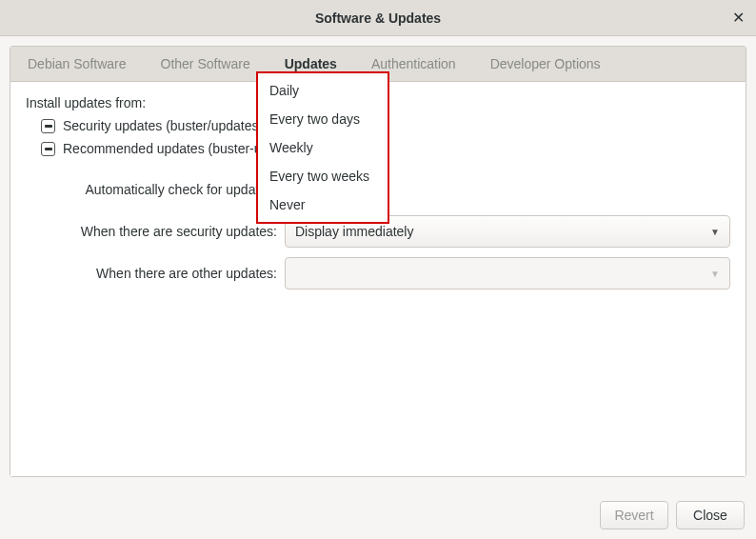 The width and height of the screenshot is (756, 539). Describe the element at coordinates (507, 273) in the screenshot. I see `other-updates-combo: ▼` at that location.